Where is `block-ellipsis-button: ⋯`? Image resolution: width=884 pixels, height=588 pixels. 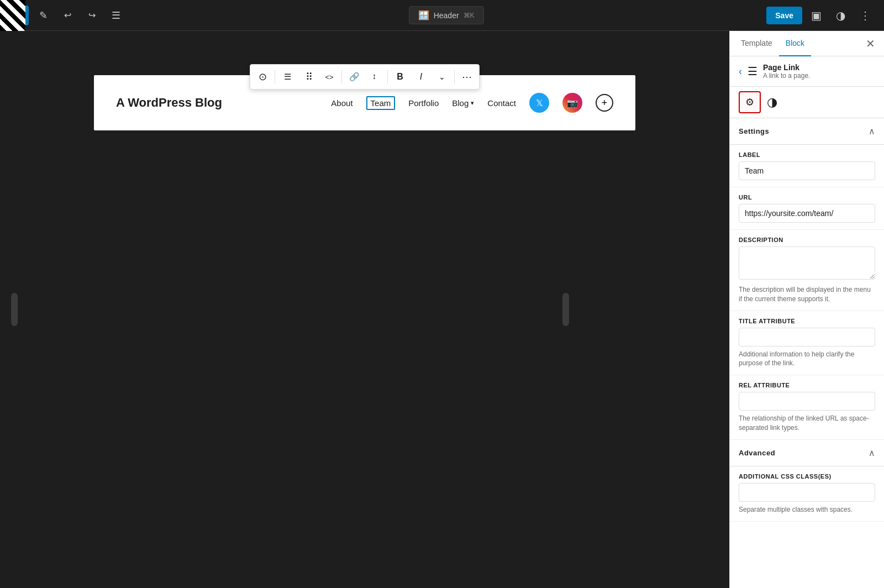
block-ellipsis-button: ⋯ is located at coordinates (467, 77).